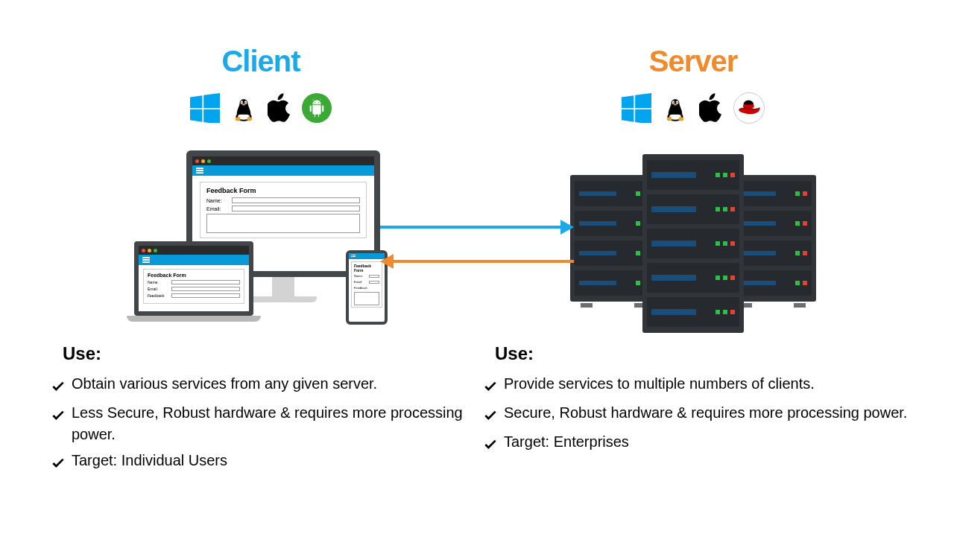 The height and width of the screenshot is (560, 954). What do you see at coordinates (693, 61) in the screenshot?
I see `server-title: Server` at bounding box center [693, 61].